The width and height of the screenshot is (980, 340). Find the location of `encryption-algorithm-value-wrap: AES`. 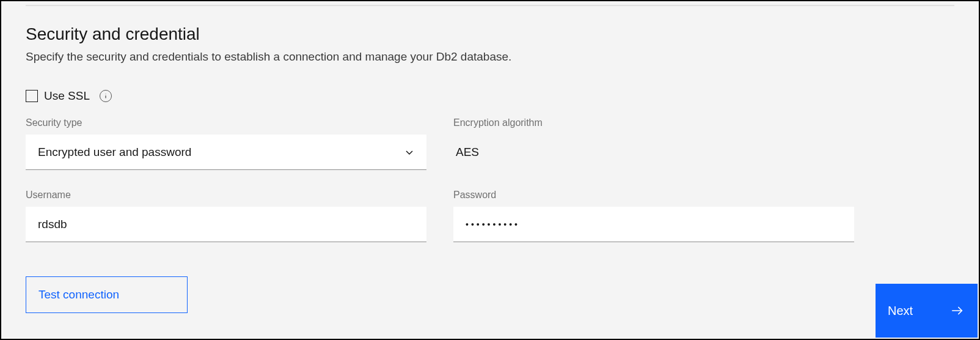

encryption-algorithm-value-wrap: AES is located at coordinates (654, 152).